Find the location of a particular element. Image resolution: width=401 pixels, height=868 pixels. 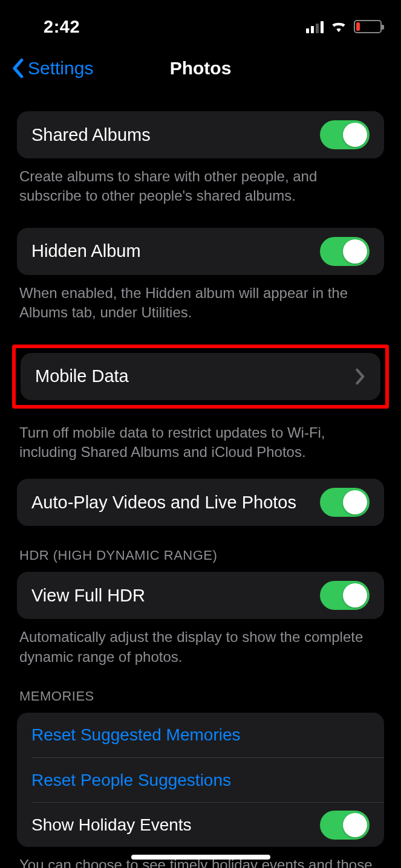

shared-albums-label: Shared Albums is located at coordinates (91, 135).